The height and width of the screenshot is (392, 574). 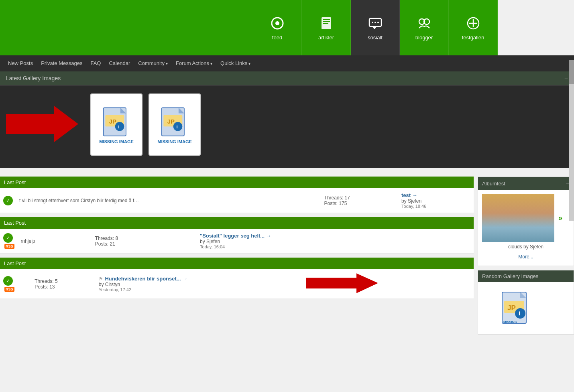 I want to click on album-nav: », so click(x=526, y=218).